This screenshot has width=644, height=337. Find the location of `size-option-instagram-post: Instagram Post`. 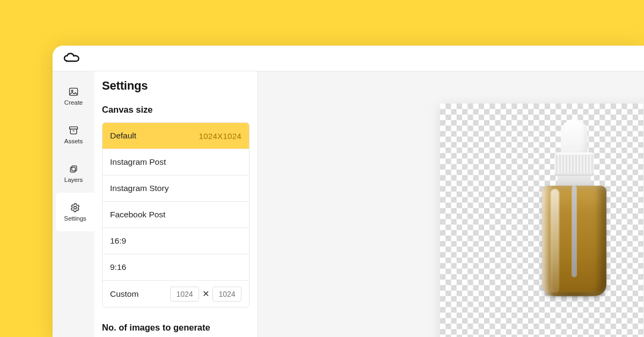

size-option-instagram-post: Instagram Post is located at coordinates (176, 162).